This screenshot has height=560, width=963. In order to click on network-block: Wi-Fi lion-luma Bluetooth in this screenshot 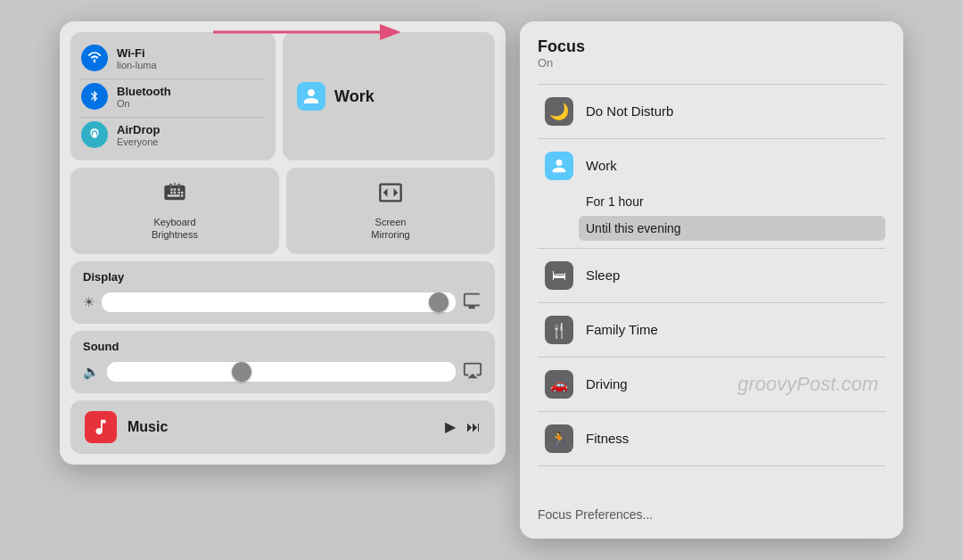, I will do `click(173, 96)`.